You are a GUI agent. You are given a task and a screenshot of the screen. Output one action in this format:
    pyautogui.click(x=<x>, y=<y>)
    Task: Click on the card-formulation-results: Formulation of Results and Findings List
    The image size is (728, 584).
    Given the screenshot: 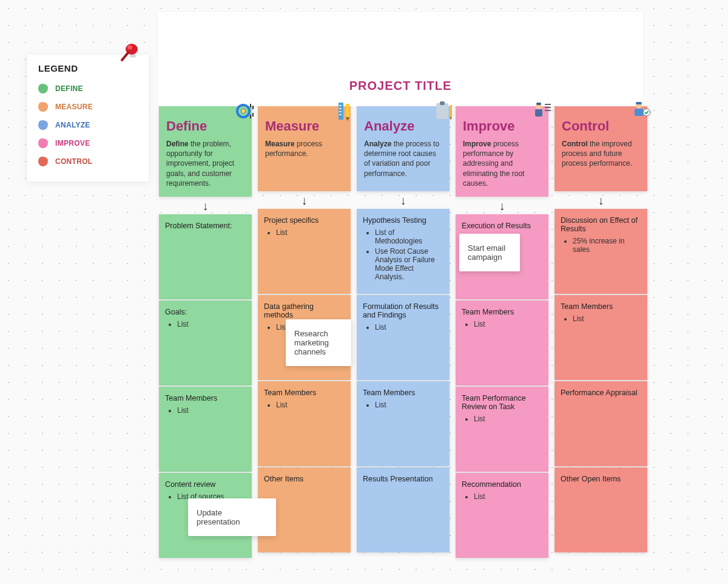 What is the action you would take?
    pyautogui.click(x=403, y=338)
    